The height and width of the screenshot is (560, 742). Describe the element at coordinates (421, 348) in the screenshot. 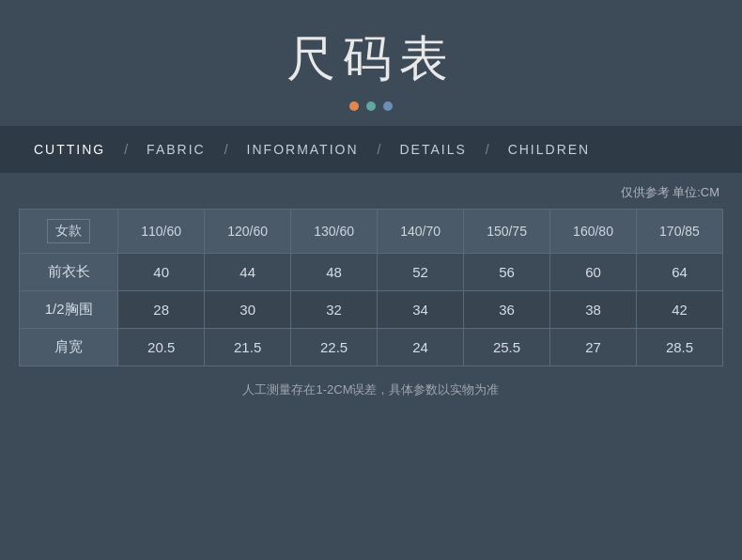

I see `cell-2-3: 24` at that location.